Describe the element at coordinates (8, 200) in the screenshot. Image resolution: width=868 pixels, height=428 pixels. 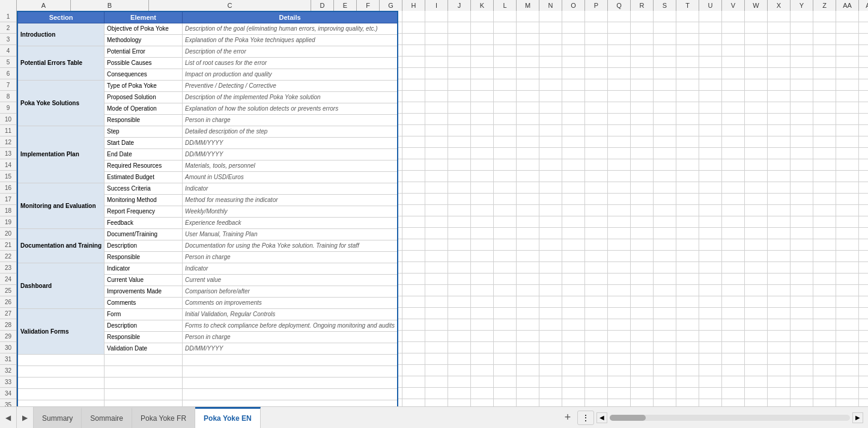
I see `row-num-17: 17` at that location.